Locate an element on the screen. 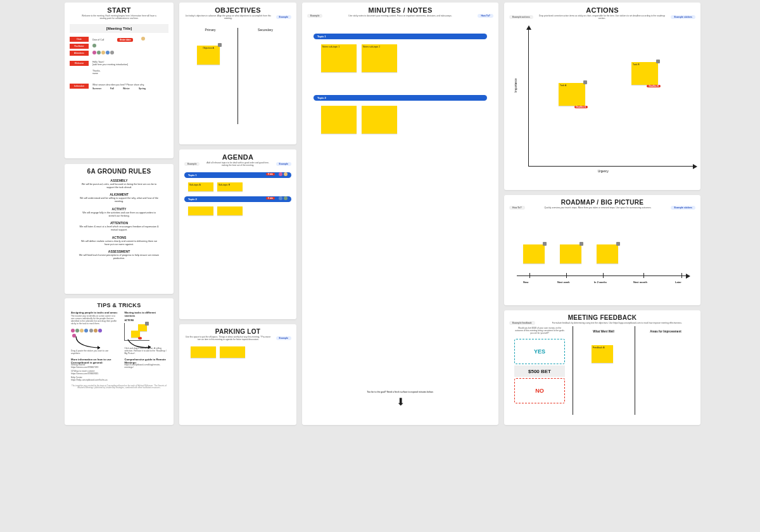 The width and height of the screenshot is (760, 532). sticky-objective: Objective A is located at coordinates (208, 55).